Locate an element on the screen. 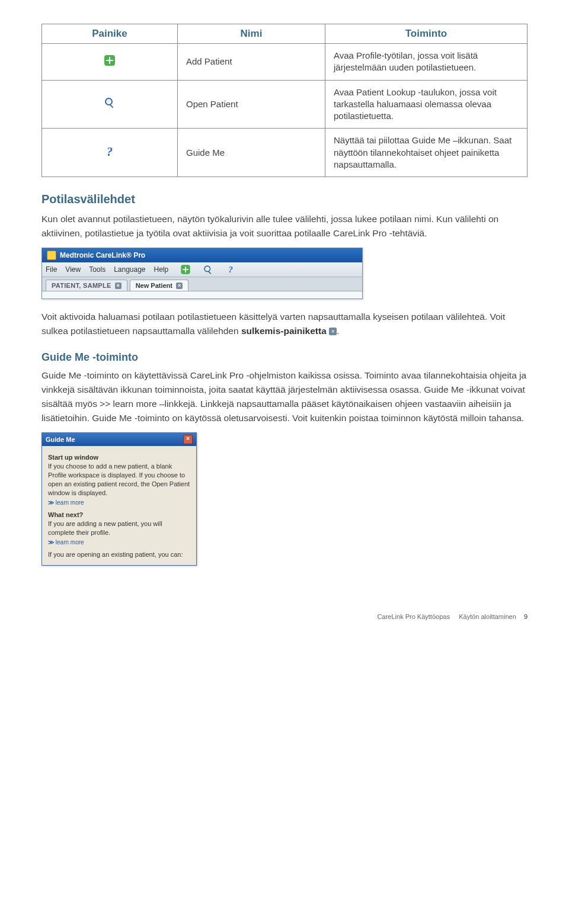 This screenshot has height=924, width=569. guide-heading-startup: Start up window is located at coordinates (119, 457).